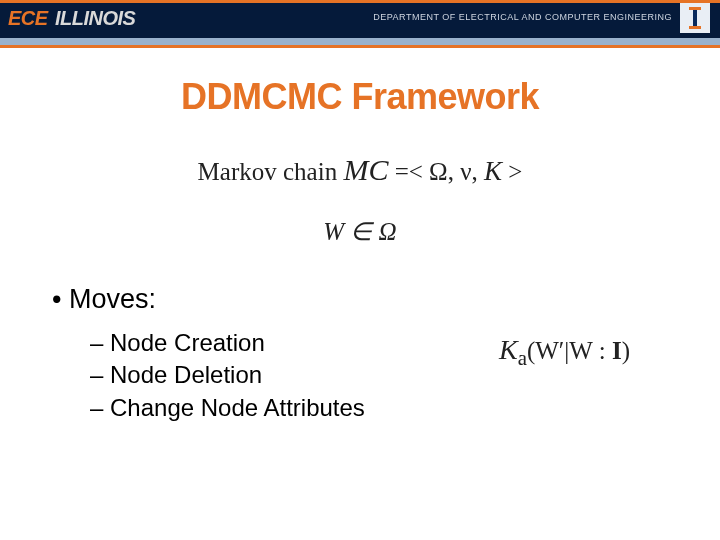  I want to click on markov-chain-label: Markov chain, so click(271, 172).